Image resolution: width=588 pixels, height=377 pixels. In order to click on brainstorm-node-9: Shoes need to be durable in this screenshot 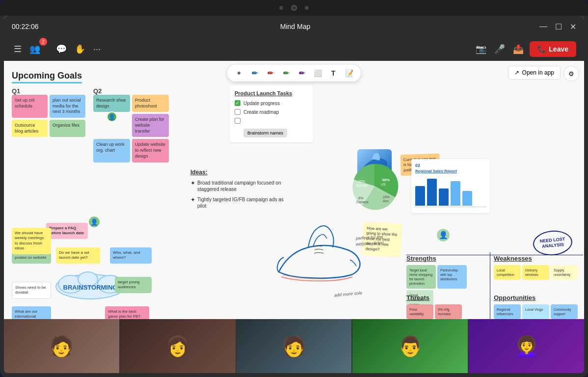, I will do `click(31, 291)`.